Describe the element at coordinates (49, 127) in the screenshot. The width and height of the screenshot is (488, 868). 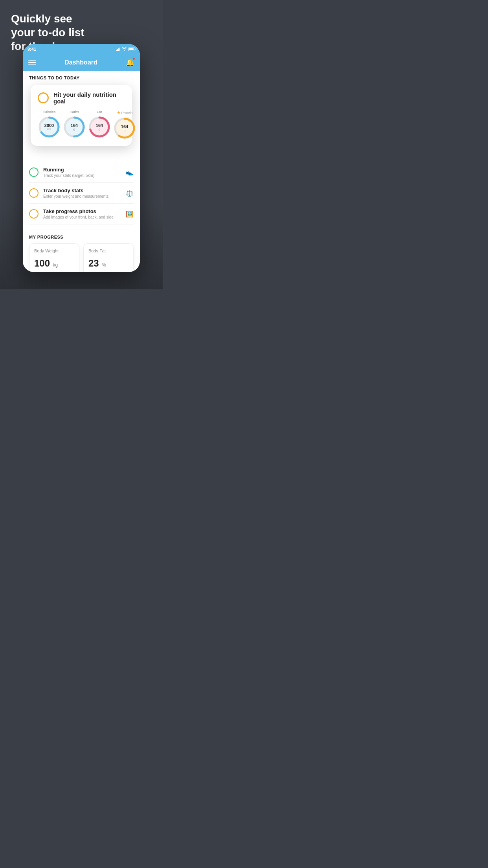
I see `donut-text: 2000 cal` at that location.